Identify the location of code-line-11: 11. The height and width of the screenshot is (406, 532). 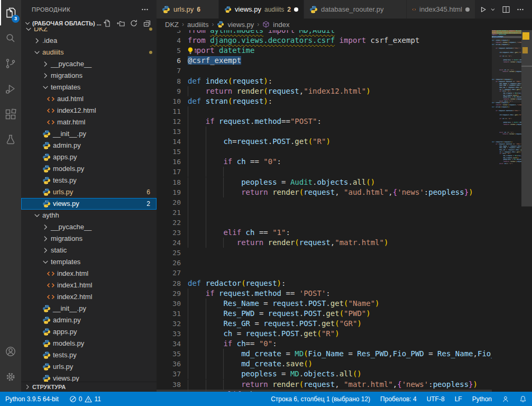
(324, 111).